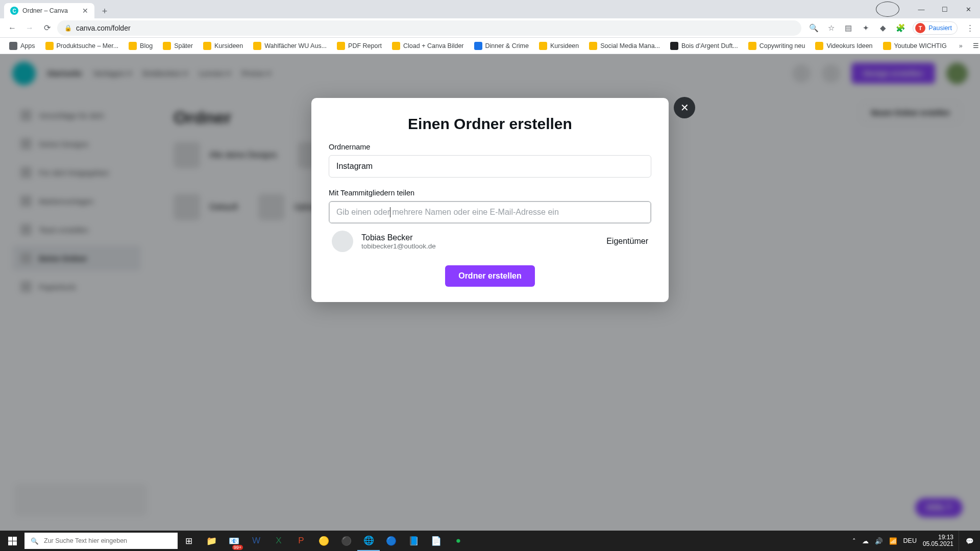  What do you see at coordinates (189, 541) in the screenshot?
I see `task-view-icon: ⊞` at bounding box center [189, 541].